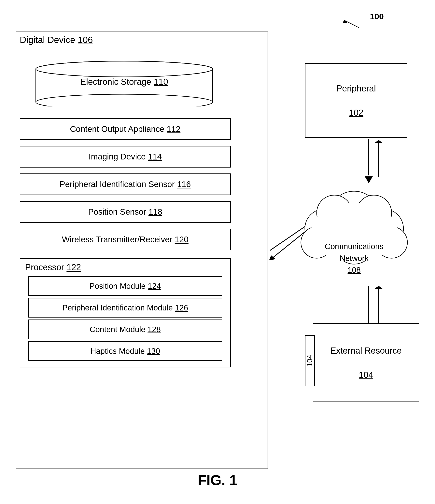  I want to click on processor-label: Processor 122, so click(125, 267).